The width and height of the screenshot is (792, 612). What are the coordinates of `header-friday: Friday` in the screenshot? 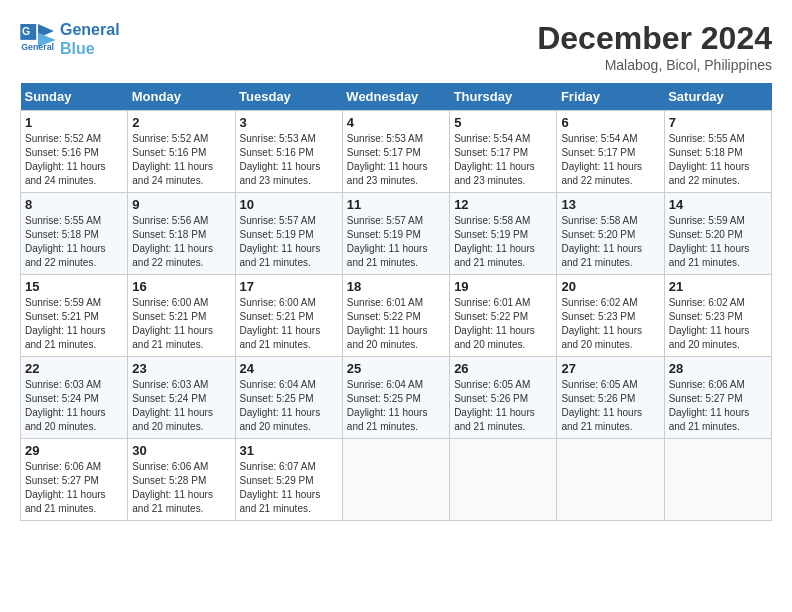 It's located at (610, 97).